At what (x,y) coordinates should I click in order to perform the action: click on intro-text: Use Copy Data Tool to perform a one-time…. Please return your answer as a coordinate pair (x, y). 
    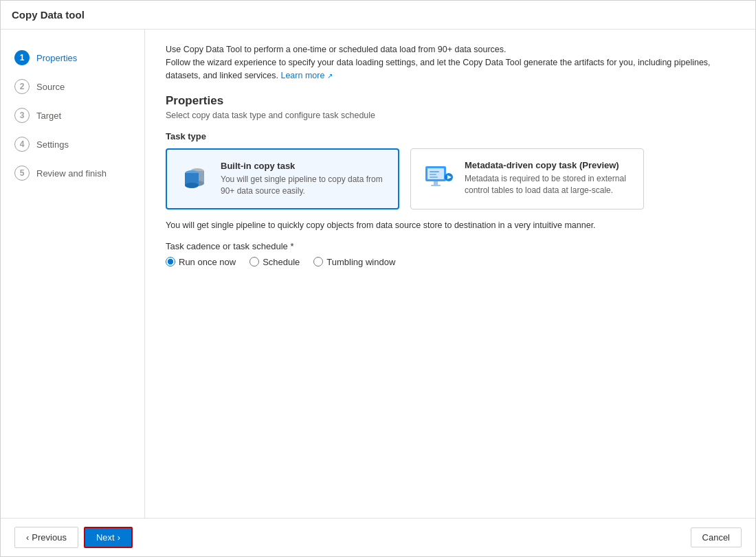
    Looking at the image, I should click on (447, 62).